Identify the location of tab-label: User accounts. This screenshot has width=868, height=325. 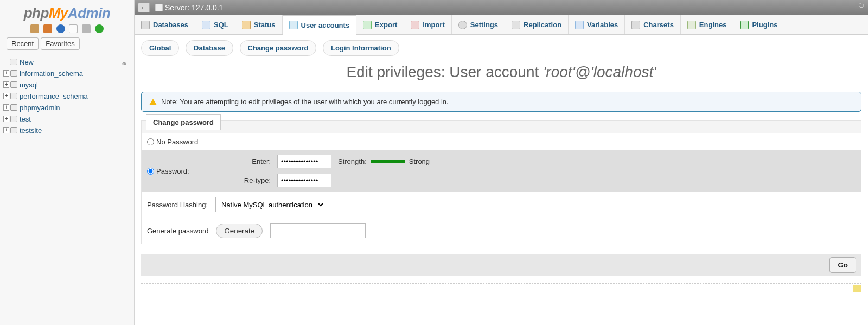
(326, 25).